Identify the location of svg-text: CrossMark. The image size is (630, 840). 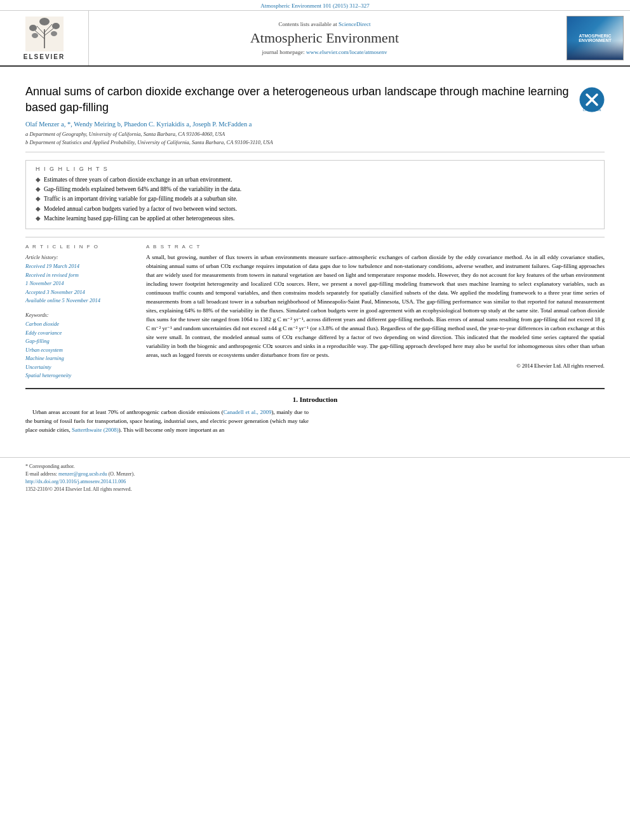
(592, 110).